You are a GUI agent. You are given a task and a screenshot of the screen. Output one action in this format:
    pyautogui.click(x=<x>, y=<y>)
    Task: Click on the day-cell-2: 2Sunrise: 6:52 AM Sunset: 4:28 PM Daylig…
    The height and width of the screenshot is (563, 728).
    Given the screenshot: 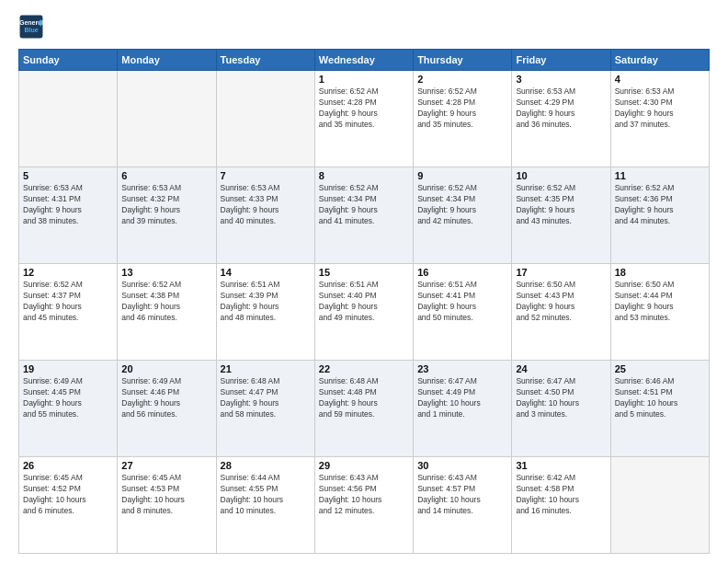 What is the action you would take?
    pyautogui.click(x=463, y=120)
    